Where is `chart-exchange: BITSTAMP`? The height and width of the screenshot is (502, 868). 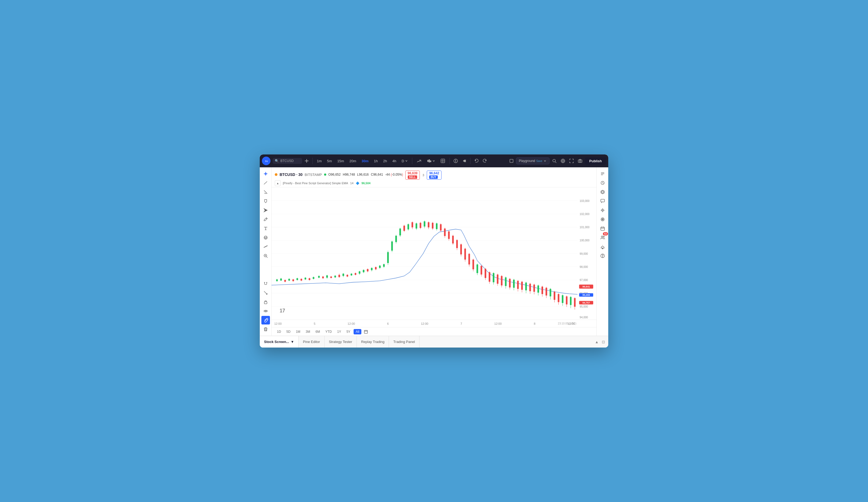
chart-exchange: BITSTAMP is located at coordinates (313, 175).